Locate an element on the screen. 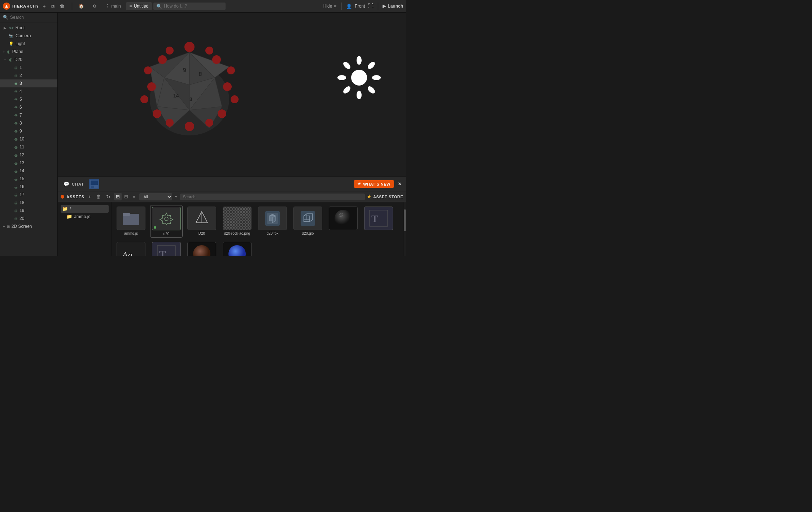 This screenshot has width=812, height=512. asset-thumb-d20-rock is located at coordinates (237, 218).